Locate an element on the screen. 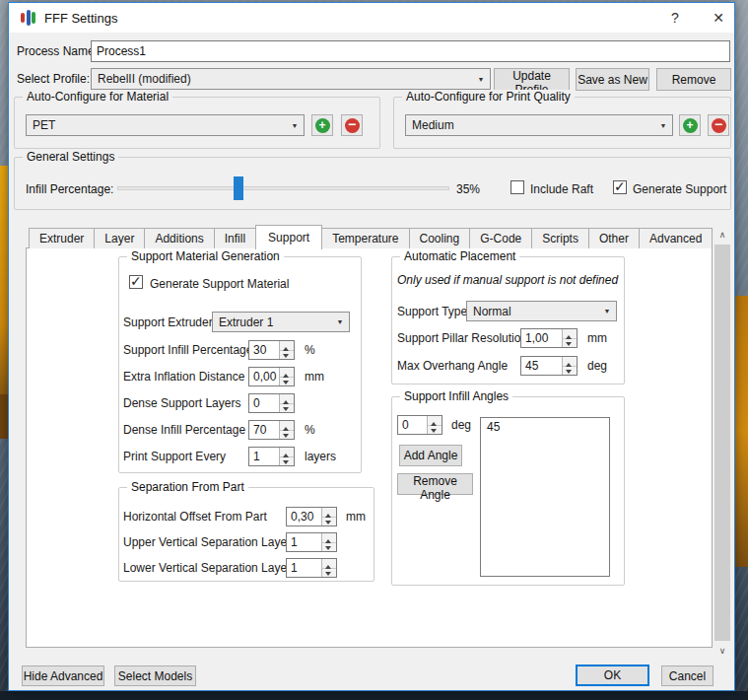 The width and height of the screenshot is (748, 700). select-models-button: Select Models is located at coordinates (156, 676).